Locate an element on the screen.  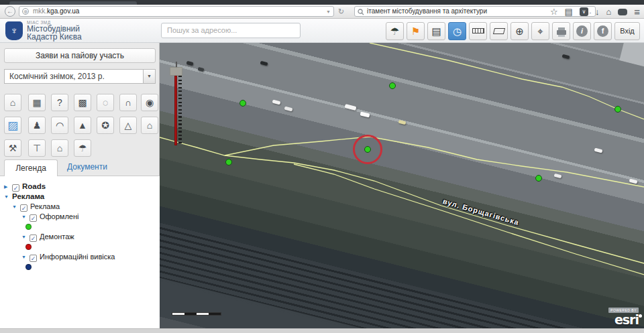
legend-swatch-row is located at coordinates (80, 226).